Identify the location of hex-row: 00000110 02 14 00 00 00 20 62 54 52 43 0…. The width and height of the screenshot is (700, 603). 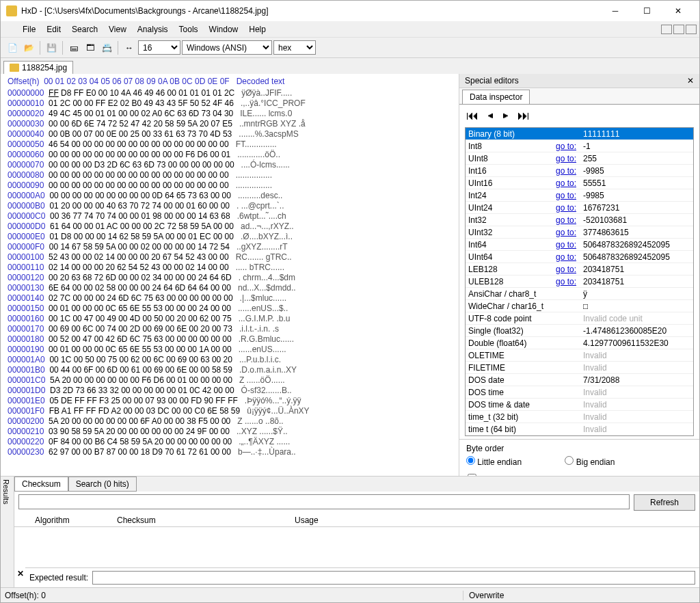
(230, 268).